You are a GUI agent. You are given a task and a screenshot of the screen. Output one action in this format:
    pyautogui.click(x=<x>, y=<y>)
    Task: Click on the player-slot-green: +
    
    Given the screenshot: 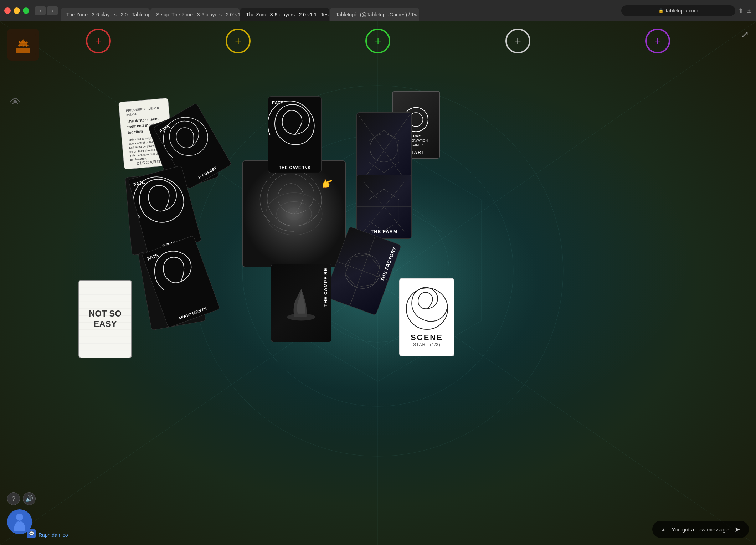 What is the action you would take?
    pyautogui.click(x=378, y=41)
    